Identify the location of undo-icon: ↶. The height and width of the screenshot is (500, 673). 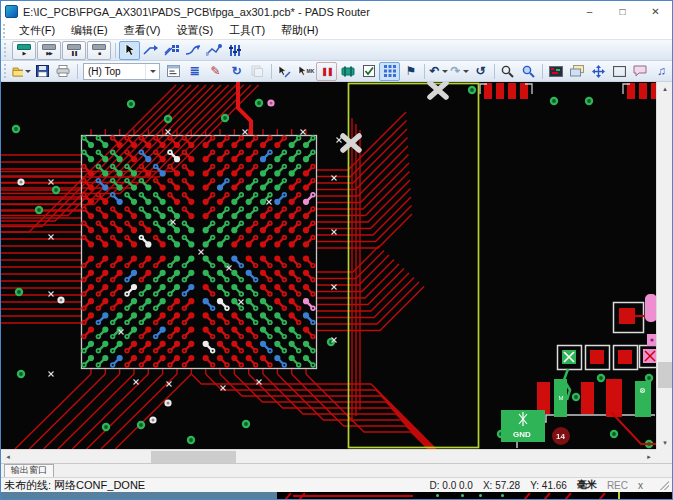
(434, 71).